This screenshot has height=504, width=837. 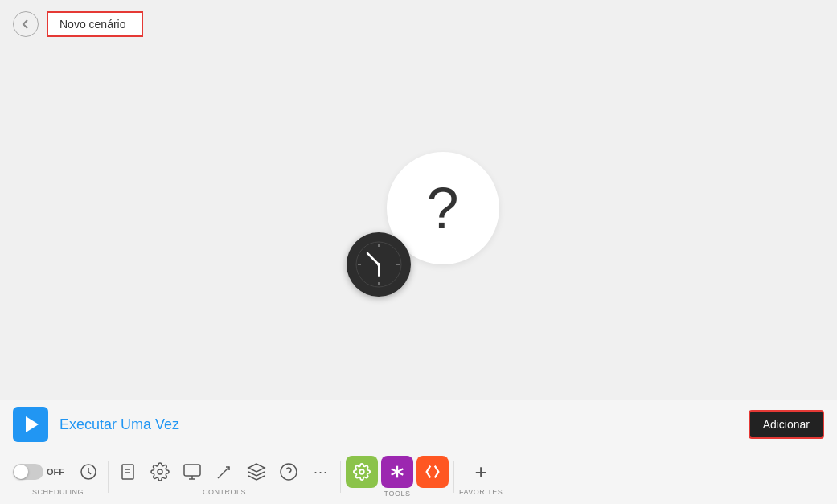 I want to click on monitor-icon, so click(x=192, y=472).